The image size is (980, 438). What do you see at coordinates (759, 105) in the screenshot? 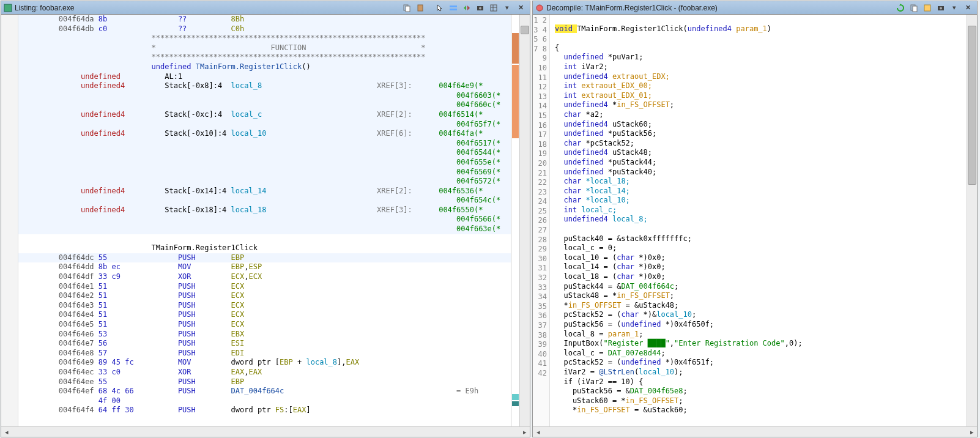
I see `decompile-line: undefined4 *in_FS_OFFSET;` at bounding box center [759, 105].